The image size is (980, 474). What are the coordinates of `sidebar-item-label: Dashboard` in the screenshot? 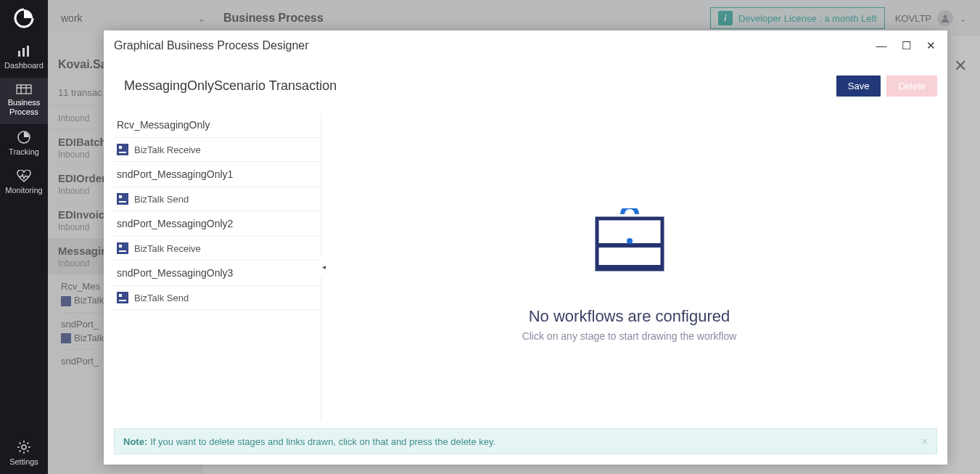 It's located at (24, 65).